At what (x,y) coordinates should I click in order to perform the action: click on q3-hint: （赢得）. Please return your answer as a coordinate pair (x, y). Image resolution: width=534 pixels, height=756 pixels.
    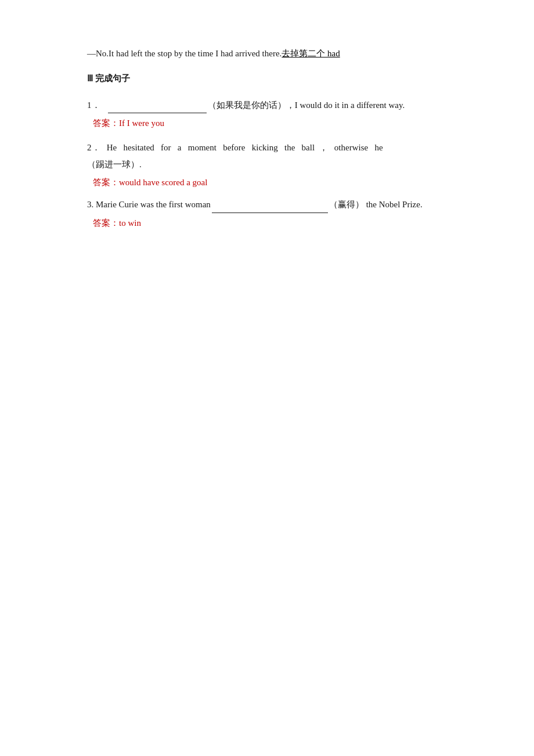
    Looking at the image, I should click on (347, 204).